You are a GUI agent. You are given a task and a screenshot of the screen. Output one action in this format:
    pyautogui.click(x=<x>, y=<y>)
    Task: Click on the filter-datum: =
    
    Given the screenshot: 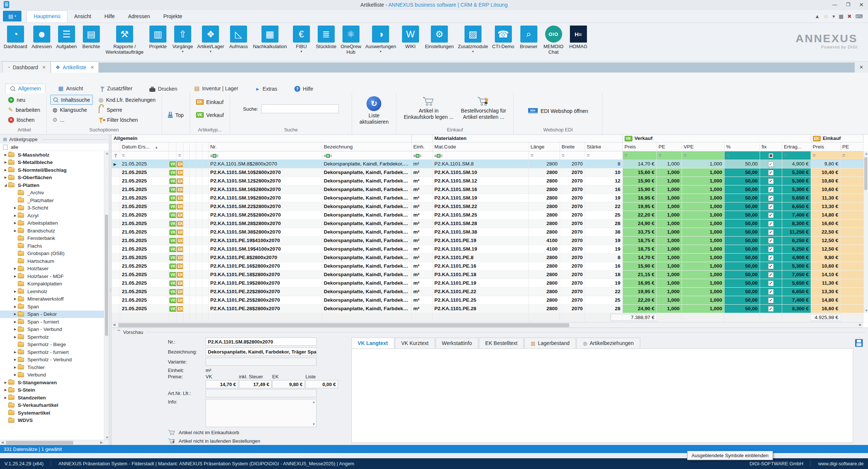 What is the action you would take?
    pyautogui.click(x=144, y=155)
    